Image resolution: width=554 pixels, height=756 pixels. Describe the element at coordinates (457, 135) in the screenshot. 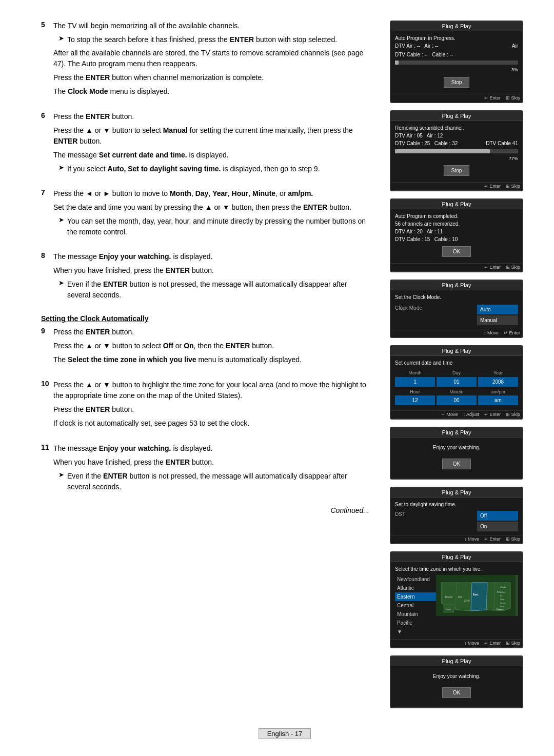

I see `tv-p2-line2: DTV Air : 05 Air : 12` at that location.